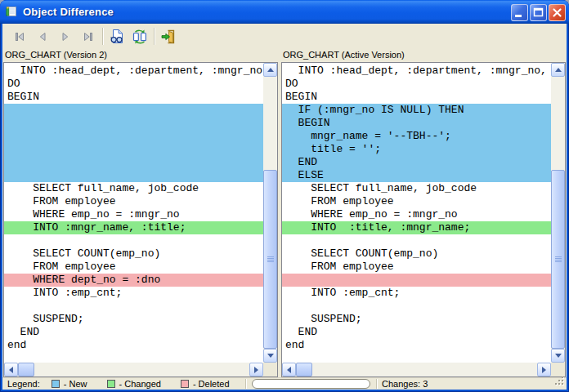  I want to click on legend-swatch-changed, so click(111, 384).